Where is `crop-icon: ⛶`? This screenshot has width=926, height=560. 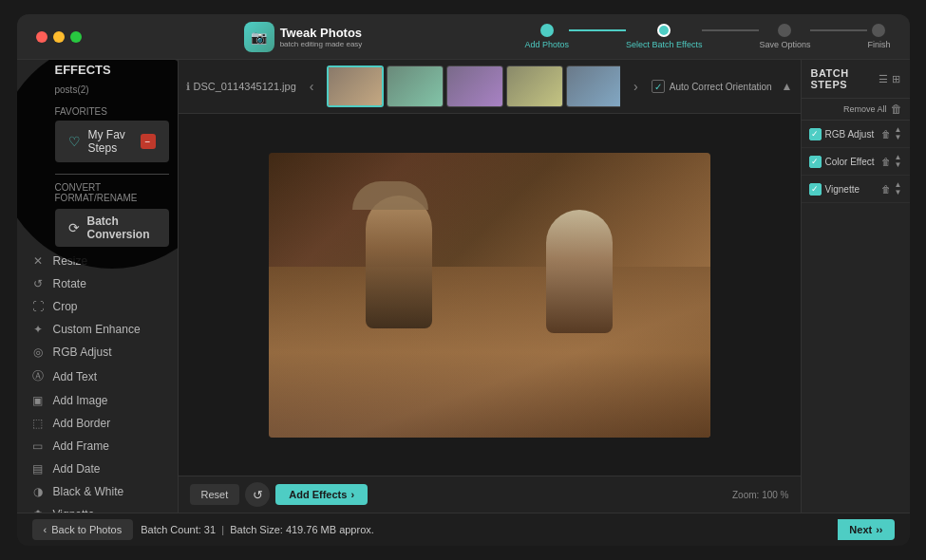
crop-icon: ⛶ is located at coordinates (38, 307).